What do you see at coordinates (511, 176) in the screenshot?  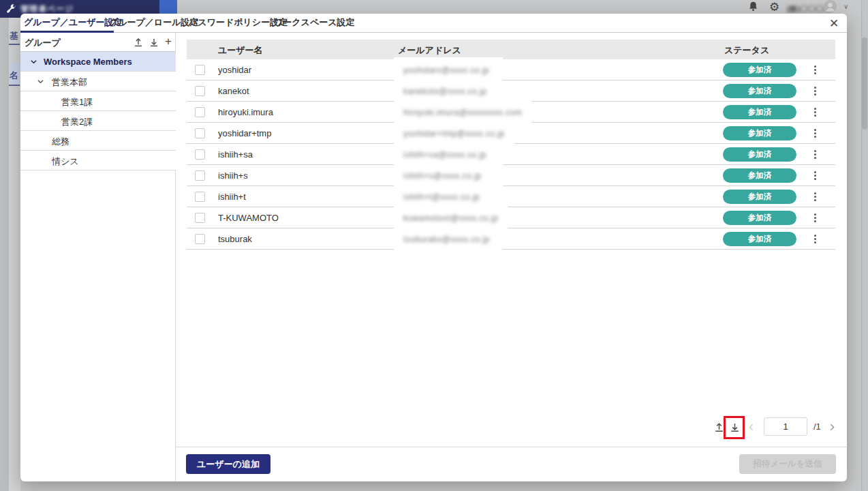 I see `table-row: ishiih+sishiih+s@xxxx.co.jp参加済` at bounding box center [511, 176].